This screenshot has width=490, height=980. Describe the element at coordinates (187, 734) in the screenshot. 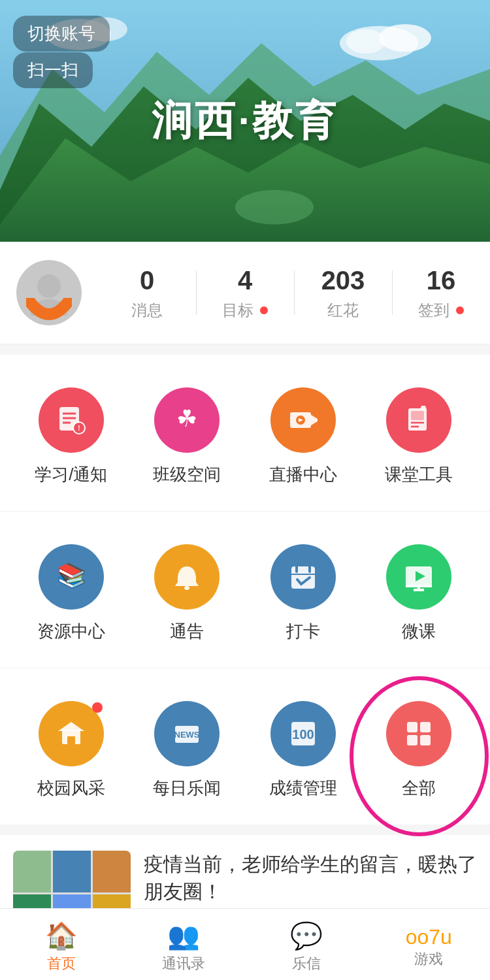

I see `daily-icon-circle: NEWS` at that location.